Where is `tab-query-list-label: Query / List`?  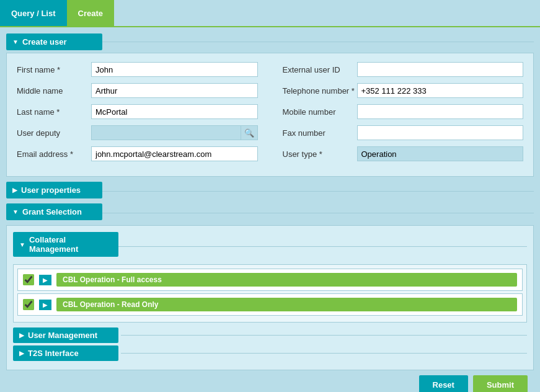 tab-query-list-label: Query / List is located at coordinates (33, 14).